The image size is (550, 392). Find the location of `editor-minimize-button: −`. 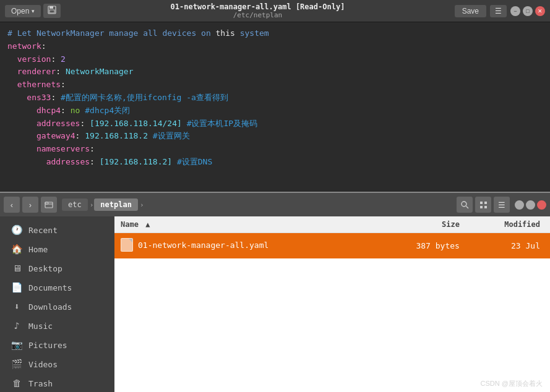

editor-minimize-button: − is located at coordinates (515, 11).